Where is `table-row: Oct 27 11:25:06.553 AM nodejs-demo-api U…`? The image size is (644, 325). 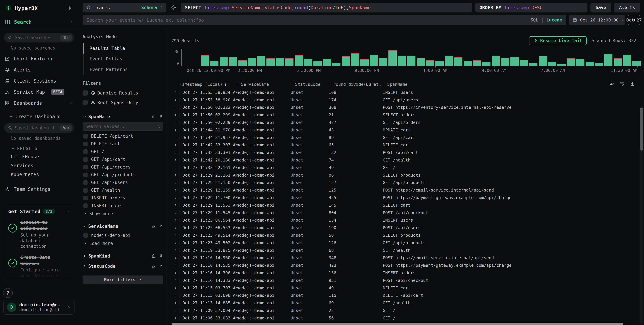 table-row: Oct 27 11:25:06.553 AM nodejs-demo-api U… is located at coordinates (408, 228).